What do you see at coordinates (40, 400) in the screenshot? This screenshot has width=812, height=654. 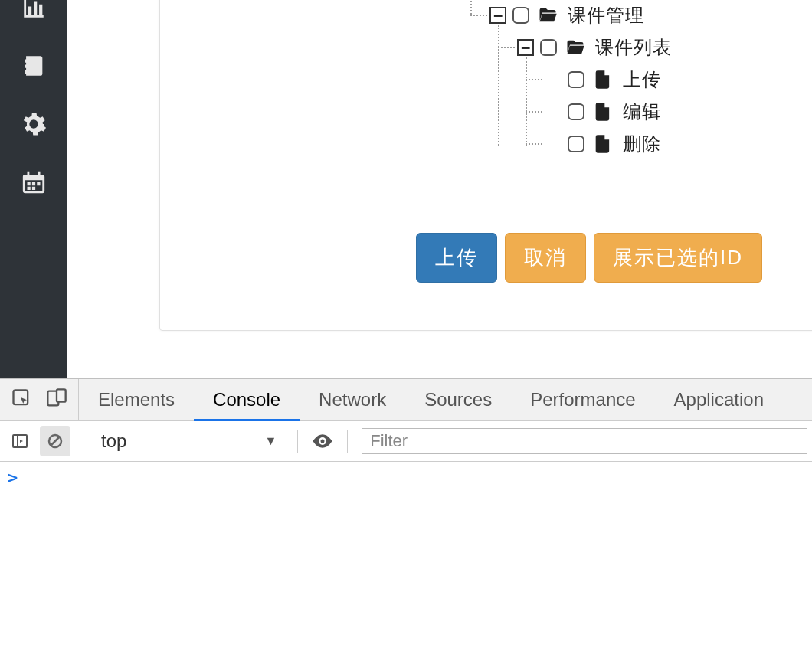 I see `devtools-left-icons` at bounding box center [40, 400].